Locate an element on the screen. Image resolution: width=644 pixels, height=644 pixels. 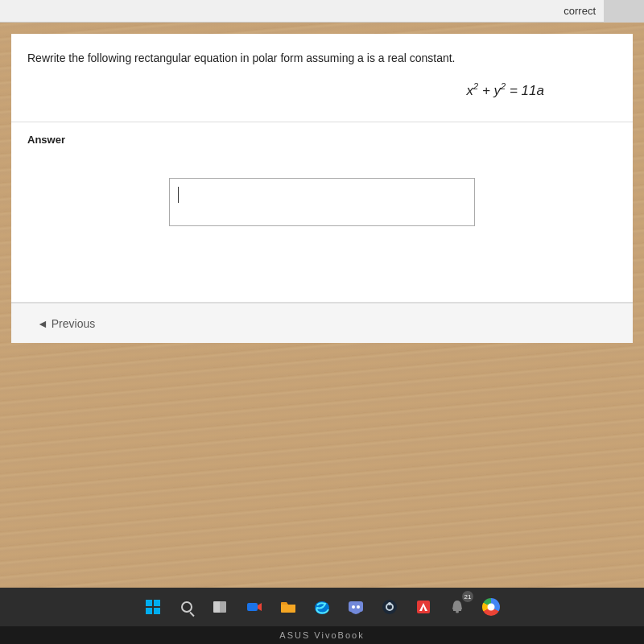
steam-button is located at coordinates (390, 607).